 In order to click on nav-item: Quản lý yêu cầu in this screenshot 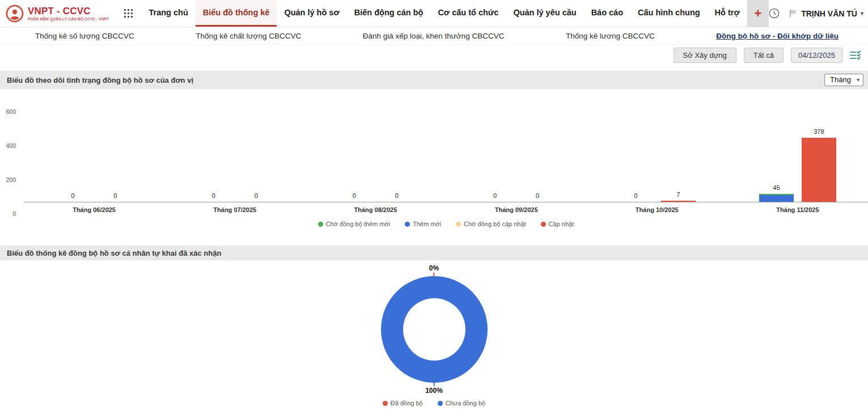, I will do `click(544, 14)`.